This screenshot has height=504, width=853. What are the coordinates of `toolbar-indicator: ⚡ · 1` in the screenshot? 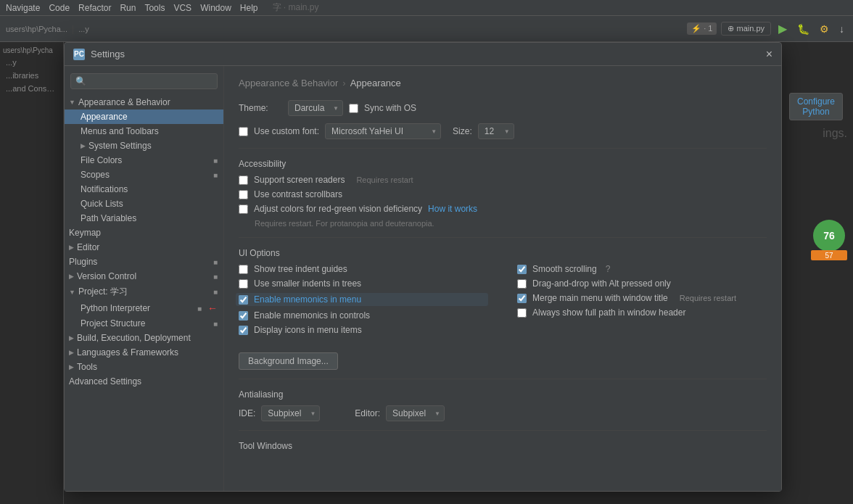 It's located at (702, 29).